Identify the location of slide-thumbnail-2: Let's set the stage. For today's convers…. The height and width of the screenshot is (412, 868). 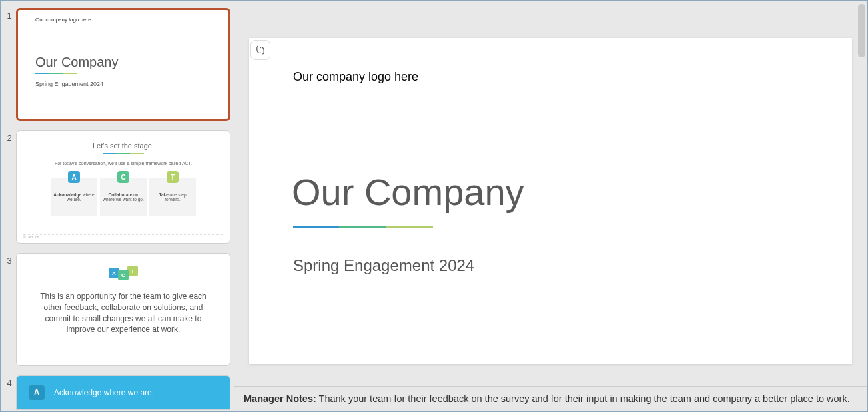
(123, 187).